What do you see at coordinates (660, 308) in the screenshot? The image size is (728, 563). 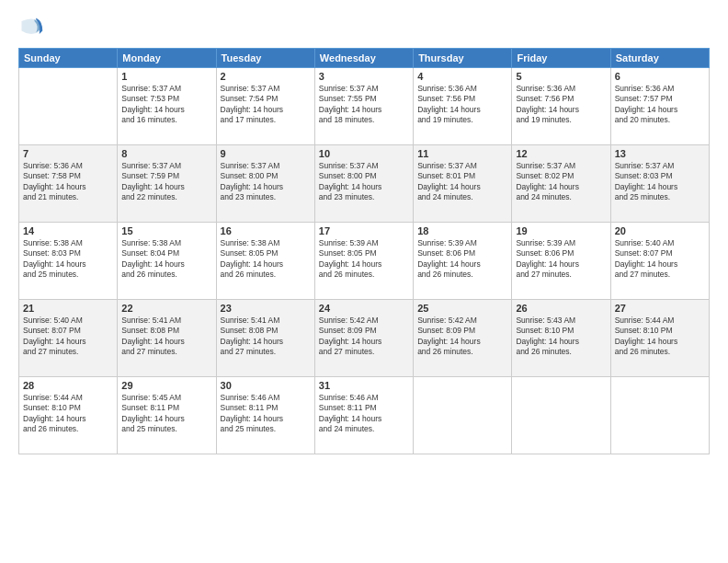 I see `day-number: 27` at bounding box center [660, 308].